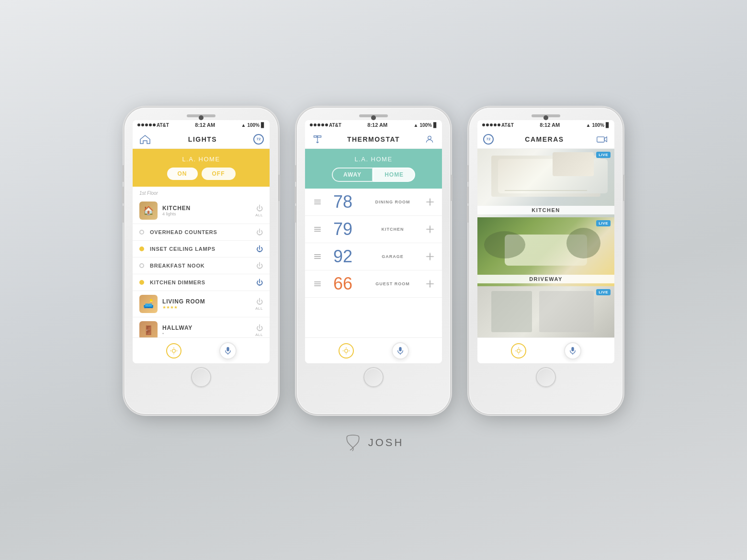 This screenshot has height=560, width=747. Describe the element at coordinates (374, 242) in the screenshot. I see `screen-thermostat: AT&T 8:12 AM ▲ 100% ▊ THERMOSTAT` at that location.